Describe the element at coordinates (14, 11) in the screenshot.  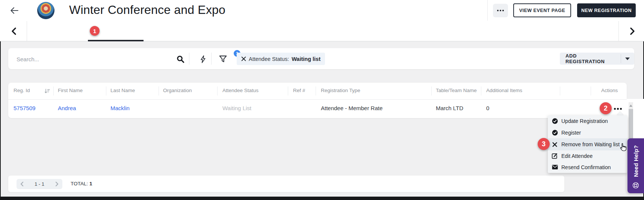
I see `arrow-left-icon` at that location.